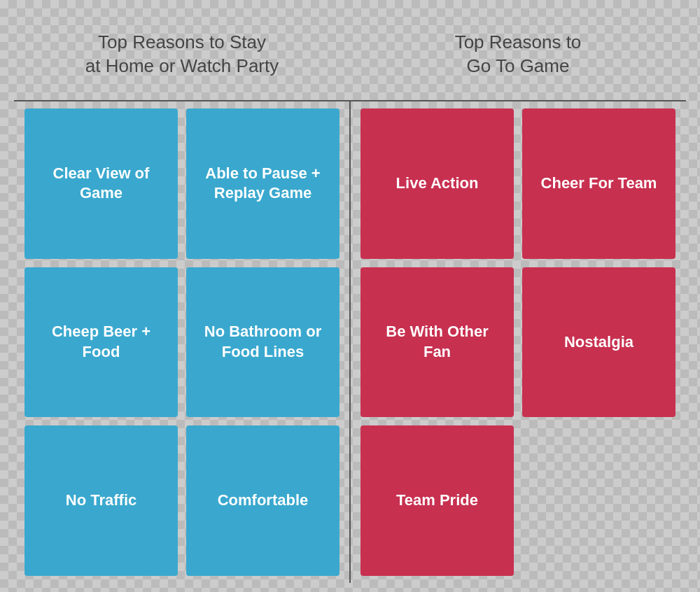 The width and height of the screenshot is (700, 592). I want to click on left-row-1: Clear View of Game Able to Pause + Repla…, so click(182, 183).